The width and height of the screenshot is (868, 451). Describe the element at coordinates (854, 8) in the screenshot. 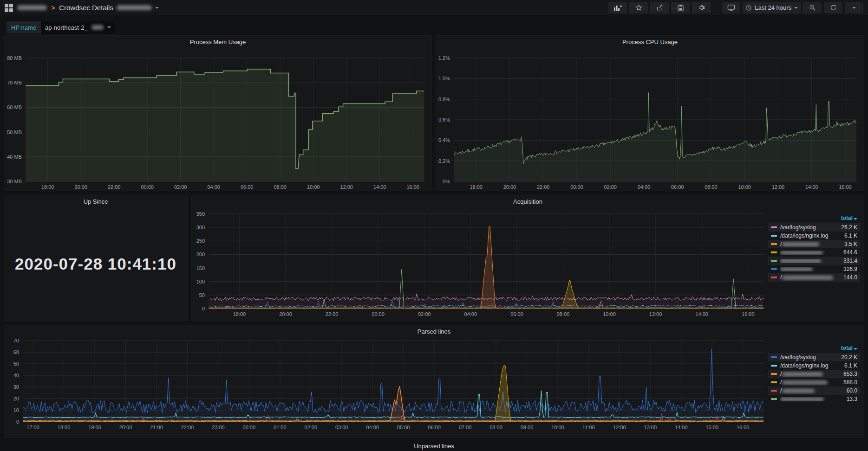

I see `chevron-down-icon` at that location.